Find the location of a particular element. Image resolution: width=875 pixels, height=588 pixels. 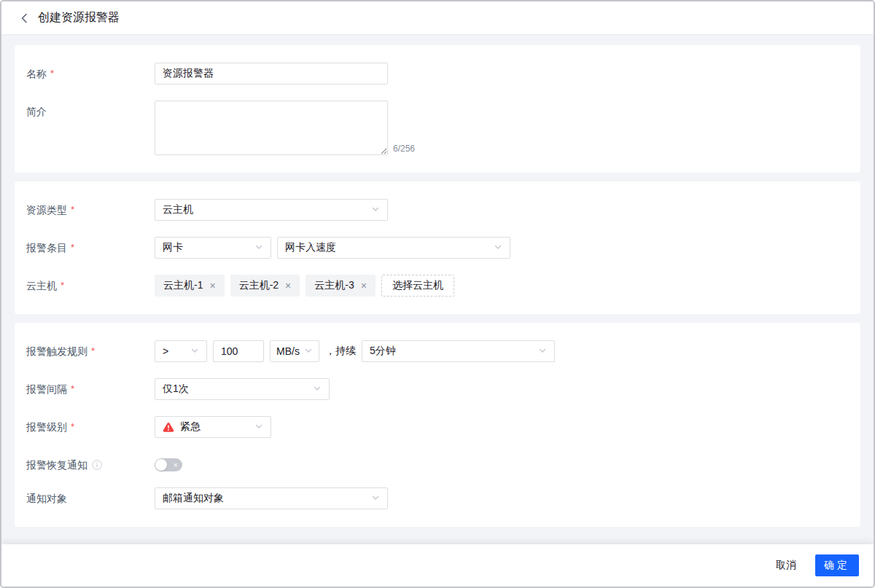

duration-select: 5分钟 is located at coordinates (458, 351).